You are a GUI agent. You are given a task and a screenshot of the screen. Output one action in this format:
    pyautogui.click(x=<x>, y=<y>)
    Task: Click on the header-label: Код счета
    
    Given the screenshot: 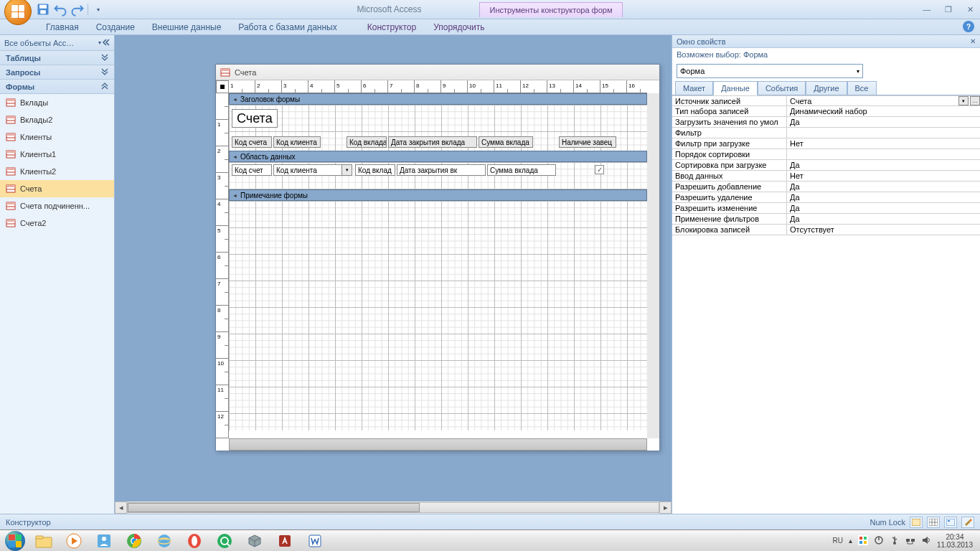 What is the action you would take?
    pyautogui.click(x=252, y=142)
    